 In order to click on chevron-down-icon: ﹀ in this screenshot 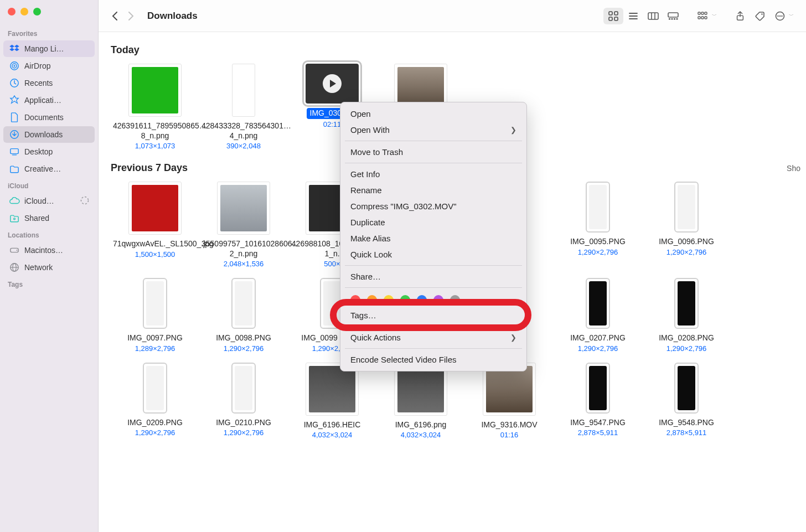, I will do `click(714, 16)`.